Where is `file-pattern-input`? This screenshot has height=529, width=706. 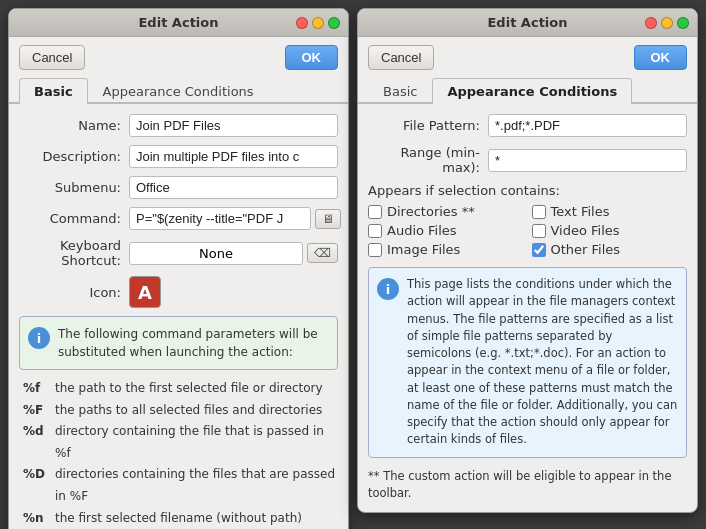
file-pattern-input is located at coordinates (588, 126).